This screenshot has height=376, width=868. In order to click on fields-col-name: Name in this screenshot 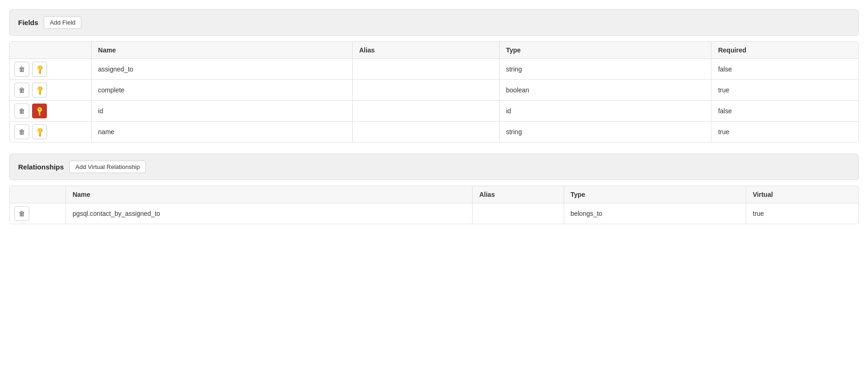, I will do `click(222, 50)`.